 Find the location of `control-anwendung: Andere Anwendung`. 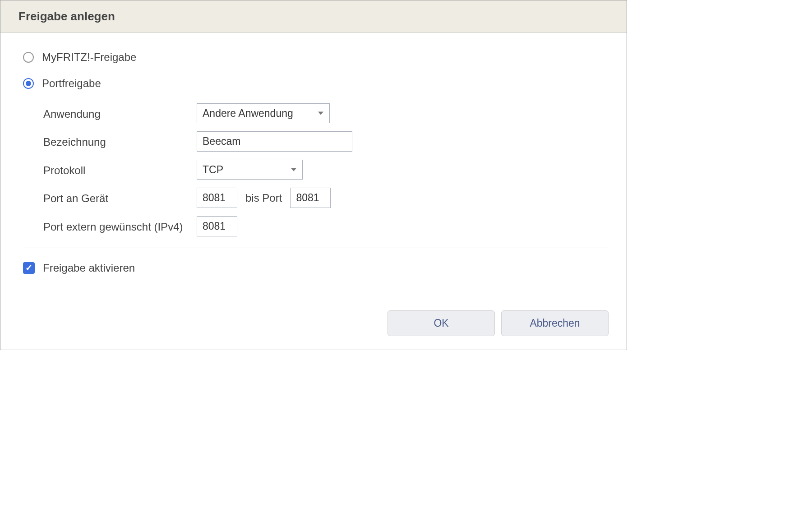

control-anwendung: Andere Anwendung is located at coordinates (263, 113).